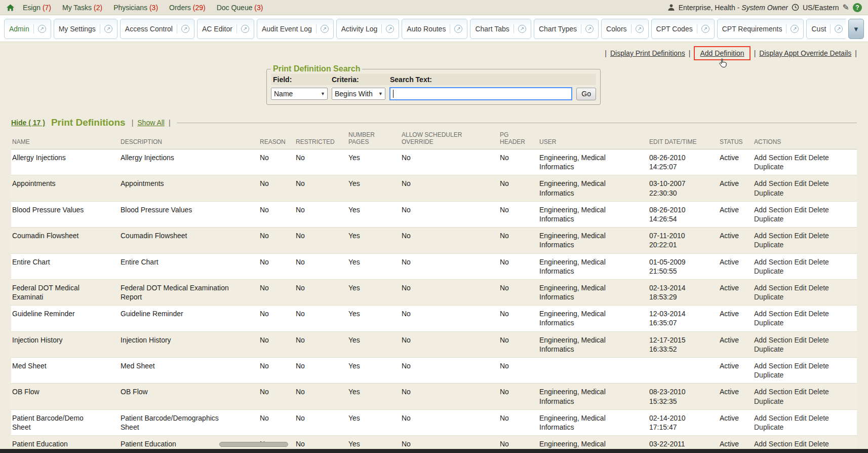 The width and height of the screenshot is (868, 453). Describe the element at coordinates (368, 29) in the screenshot. I see `tab-activity-log: Activity Log↗` at that location.